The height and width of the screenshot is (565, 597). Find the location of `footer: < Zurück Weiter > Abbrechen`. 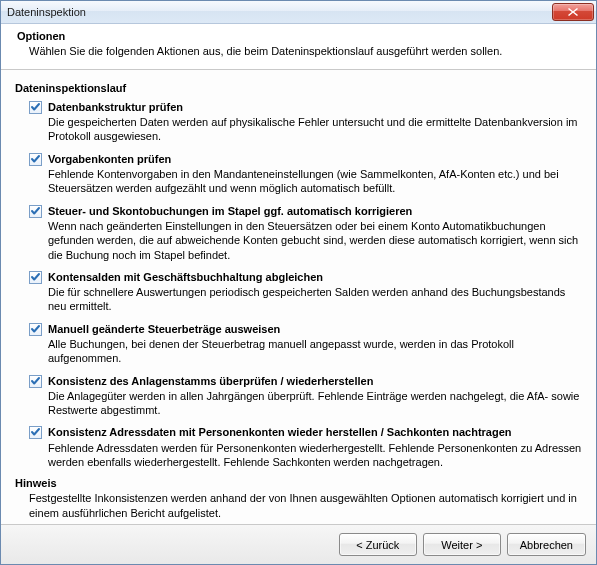

footer: < Zurück Weiter > Abbrechen is located at coordinates (298, 544).